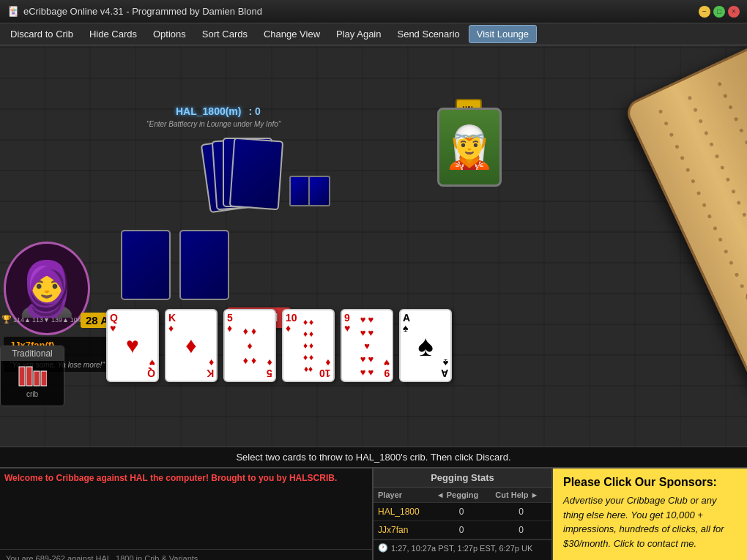 Image resolution: width=747 pixels, height=560 pixels. What do you see at coordinates (403, 512) in the screenshot?
I see `stats-player-name: HAL_1800` at bounding box center [403, 512].